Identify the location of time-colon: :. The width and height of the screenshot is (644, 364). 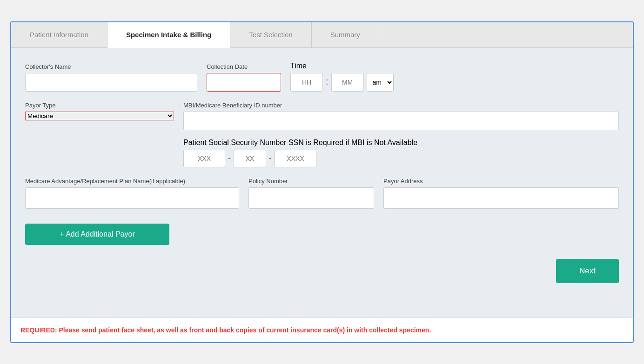
(327, 82).